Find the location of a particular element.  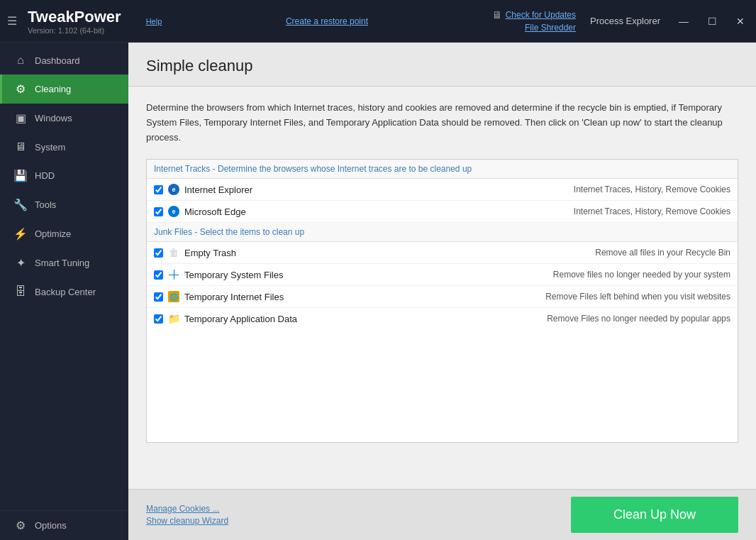

ie-label: Internet Explorer is located at coordinates (376, 190).